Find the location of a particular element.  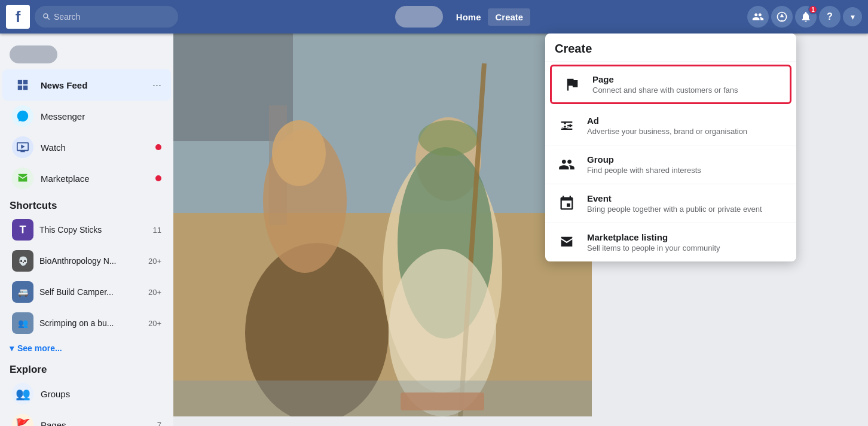

create-item-group-text: Group Find people with shared interests is located at coordinates (687, 165).